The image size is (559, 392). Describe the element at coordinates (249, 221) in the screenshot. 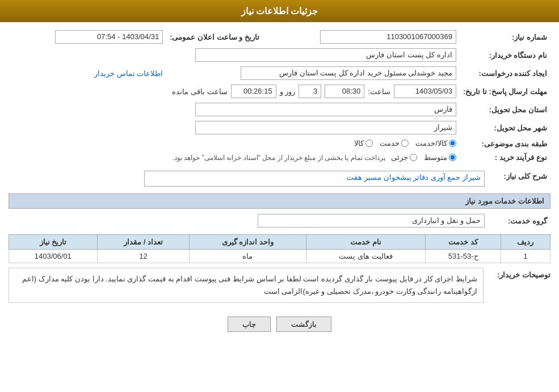

I see `service-group-cell: حمل و نقل و انبارداری` at that location.